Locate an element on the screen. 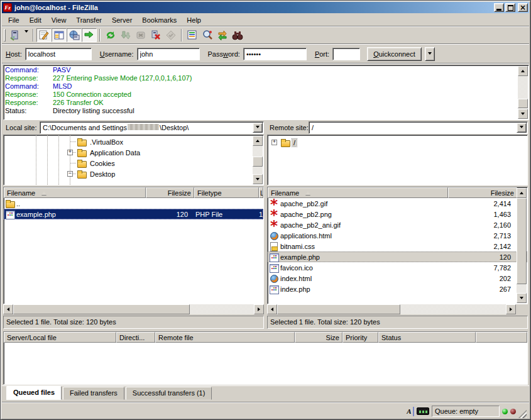 This screenshot has height=420, width=531. column-header-lastmodified: L is located at coordinates (261, 192).